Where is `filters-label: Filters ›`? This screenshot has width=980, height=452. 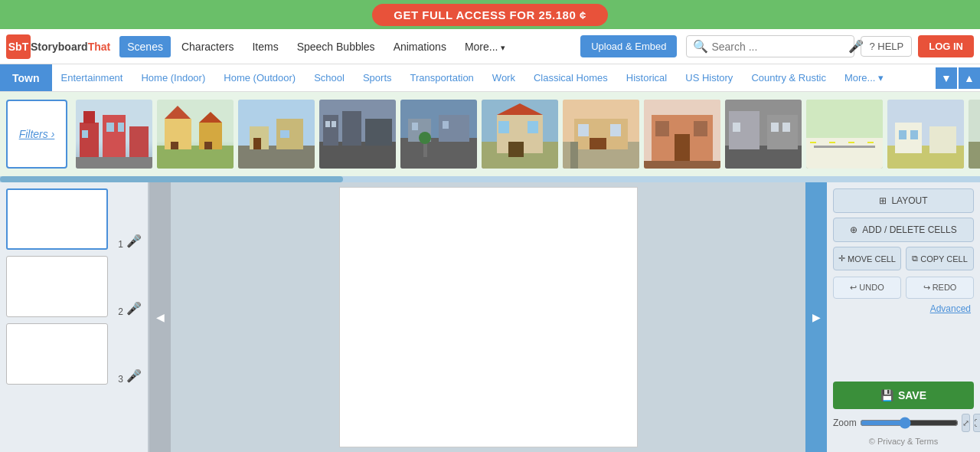 filters-label: Filters › is located at coordinates (37, 134).